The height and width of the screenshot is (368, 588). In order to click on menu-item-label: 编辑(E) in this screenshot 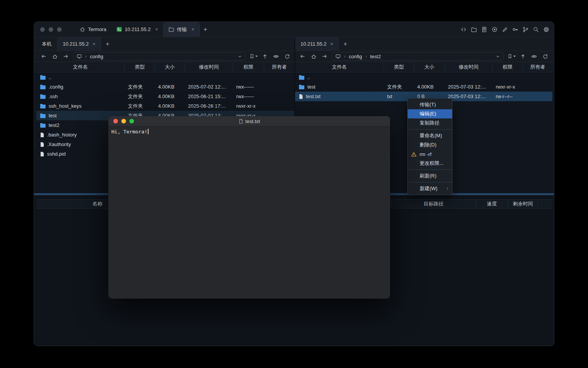, I will do `click(428, 114)`.